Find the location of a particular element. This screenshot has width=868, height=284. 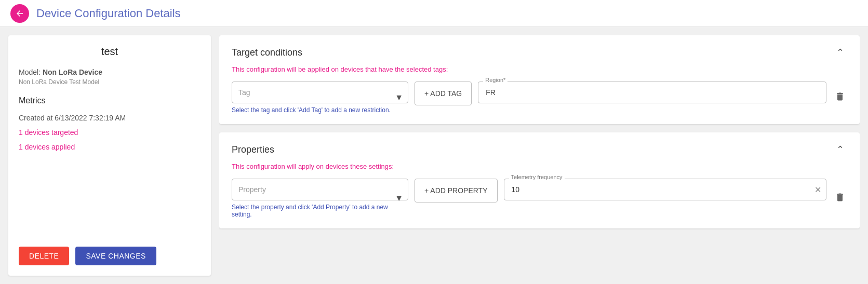

device-name: test is located at coordinates (110, 52).